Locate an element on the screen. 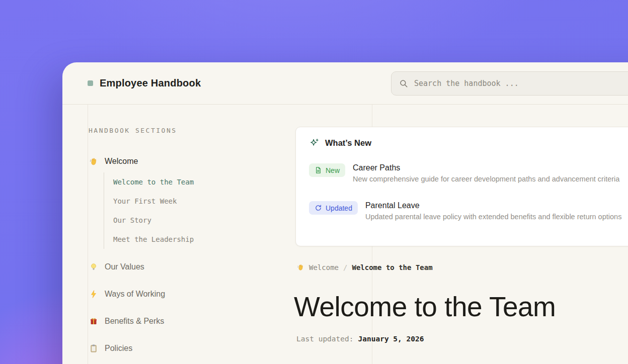 The image size is (628, 364). sidebar-item-label: Benefits & Perks is located at coordinates (134, 321).